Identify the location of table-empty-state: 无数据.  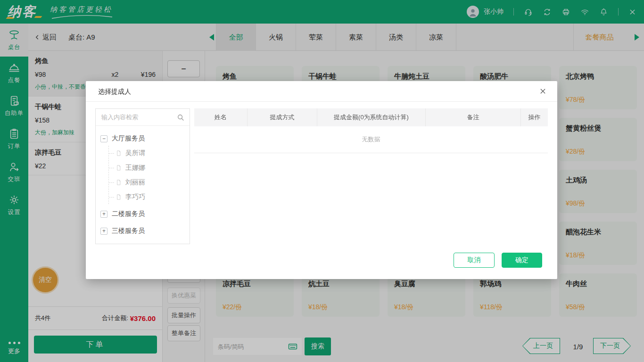
(371, 140).